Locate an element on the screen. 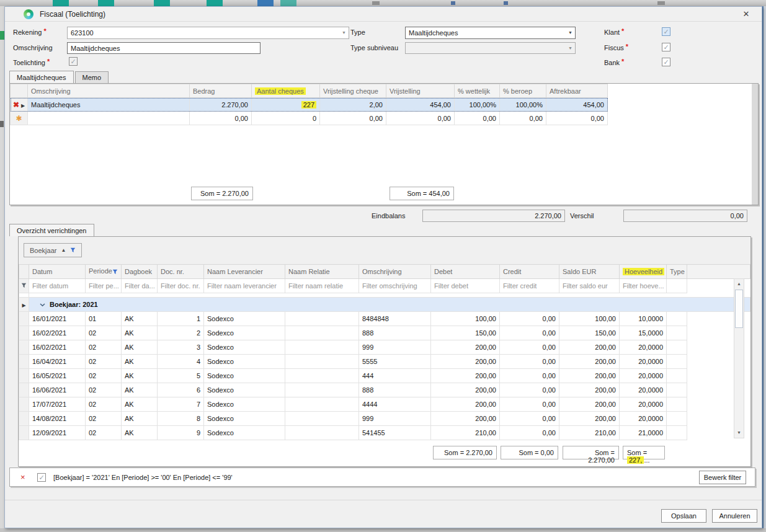 The width and height of the screenshot is (766, 532). group-by-boekjaar: Boekjaar ▲ is located at coordinates (53, 250).